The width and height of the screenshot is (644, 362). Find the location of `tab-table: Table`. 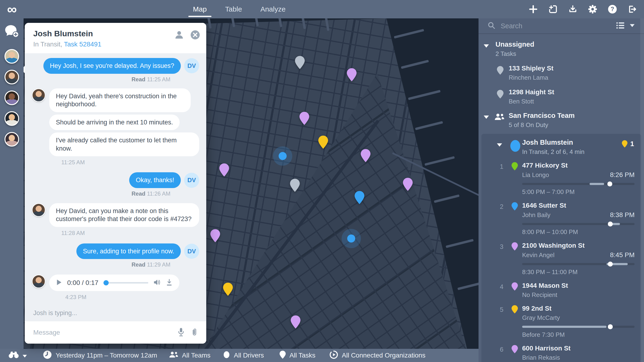

tab-table: Table is located at coordinates (234, 9).